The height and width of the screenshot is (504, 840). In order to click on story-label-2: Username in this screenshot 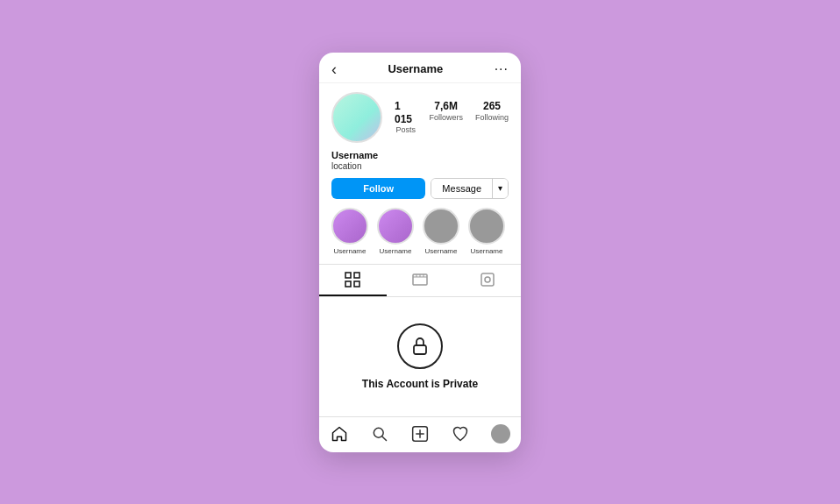, I will do `click(396, 251)`.